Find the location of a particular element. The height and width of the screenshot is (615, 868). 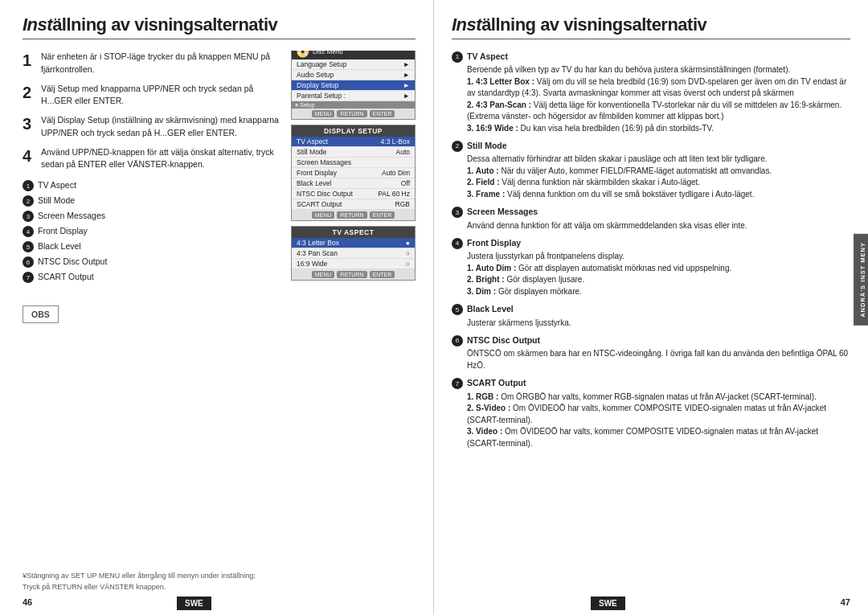

feature-4: 4 Front Display is located at coordinates (153, 232).